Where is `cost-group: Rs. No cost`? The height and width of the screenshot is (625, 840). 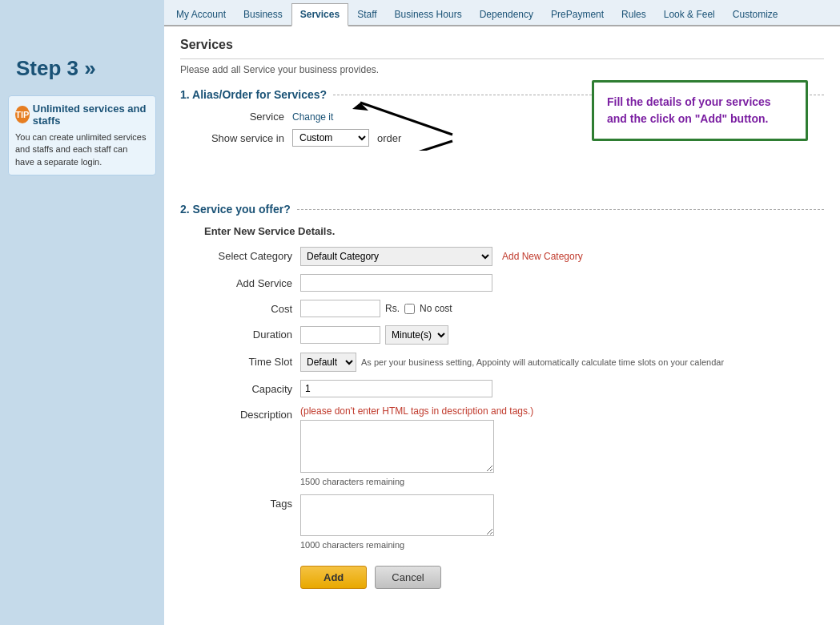 cost-group: Rs. No cost is located at coordinates (376, 308).